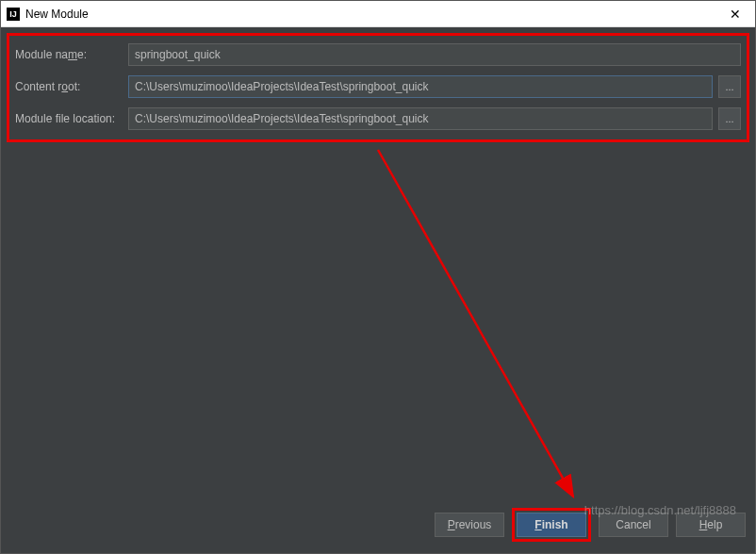 The height and width of the screenshot is (554, 756). Describe the element at coordinates (378, 55) in the screenshot. I see `module-name-row: Module name:` at that location.